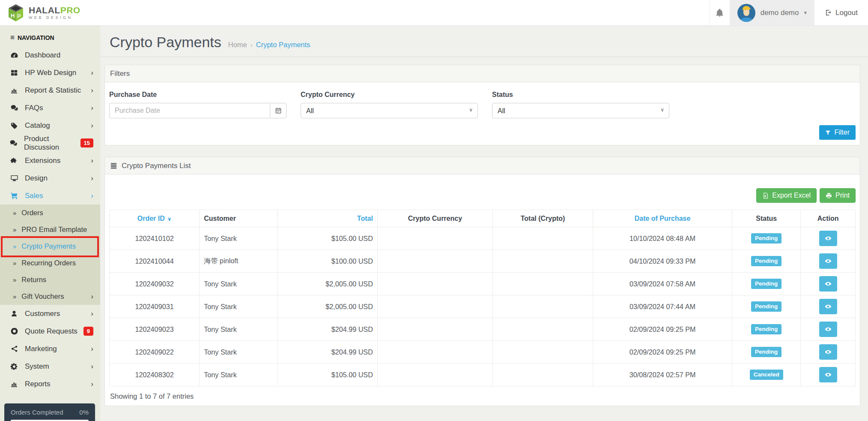 The height and width of the screenshot is (421, 868). I want to click on puzzle-icon, so click(14, 161).